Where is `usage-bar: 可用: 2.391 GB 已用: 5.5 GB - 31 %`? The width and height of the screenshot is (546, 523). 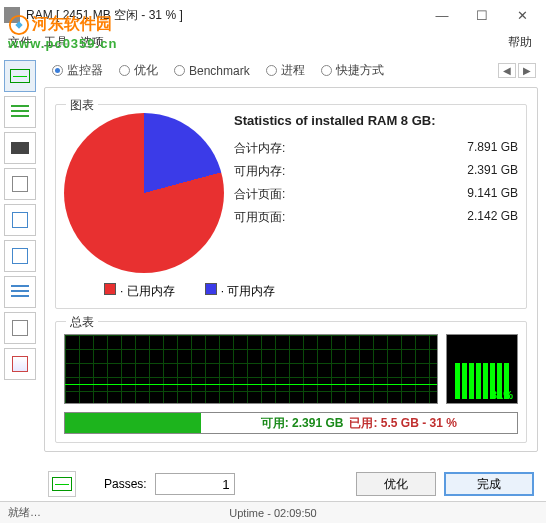
usage-bar: 可用: 2.391 GB 已用: 5.5 GB - 31 % is located at coordinates (291, 423).